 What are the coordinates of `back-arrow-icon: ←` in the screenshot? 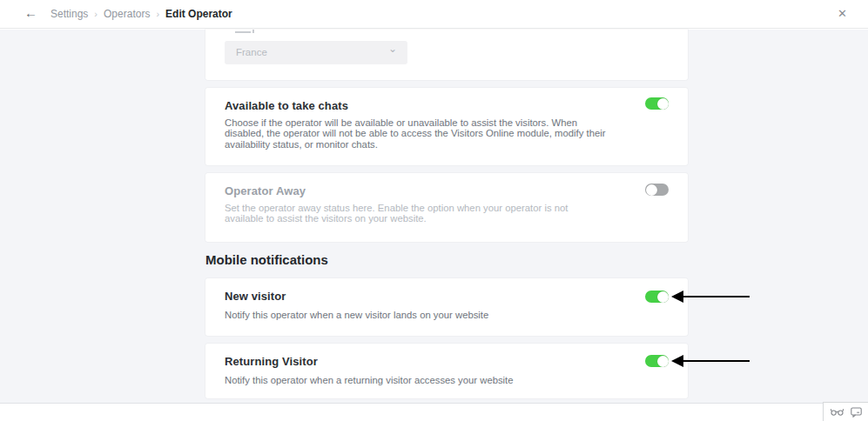 It's located at (31, 12).